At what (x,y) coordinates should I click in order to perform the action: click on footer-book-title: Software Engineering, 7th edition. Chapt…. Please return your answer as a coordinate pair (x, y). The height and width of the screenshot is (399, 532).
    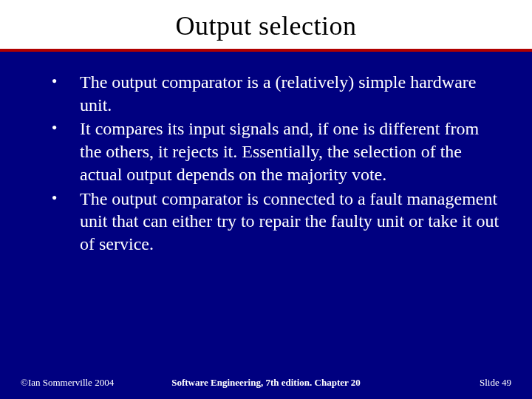
    Looking at the image, I should click on (266, 383).